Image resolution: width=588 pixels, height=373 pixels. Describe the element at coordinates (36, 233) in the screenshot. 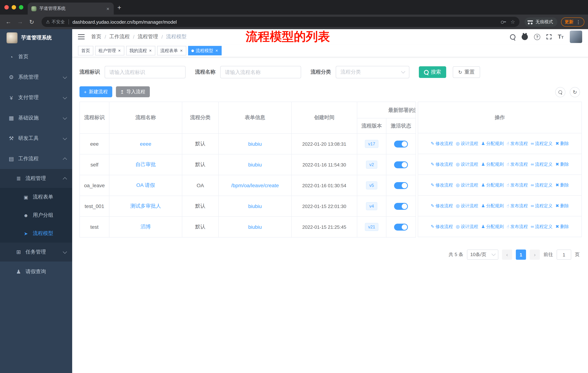

I see `sidebar-item-process-model: ➤ 流程模型` at that location.